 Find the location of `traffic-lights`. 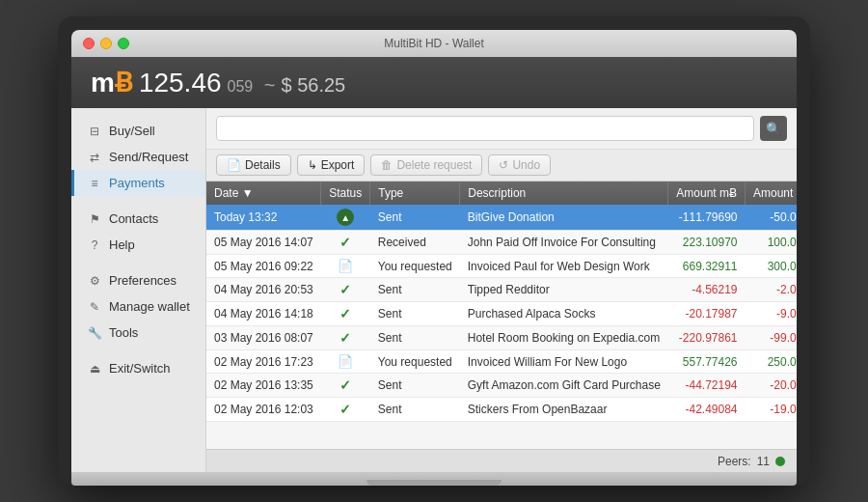

traffic-lights is located at coordinates (106, 43).